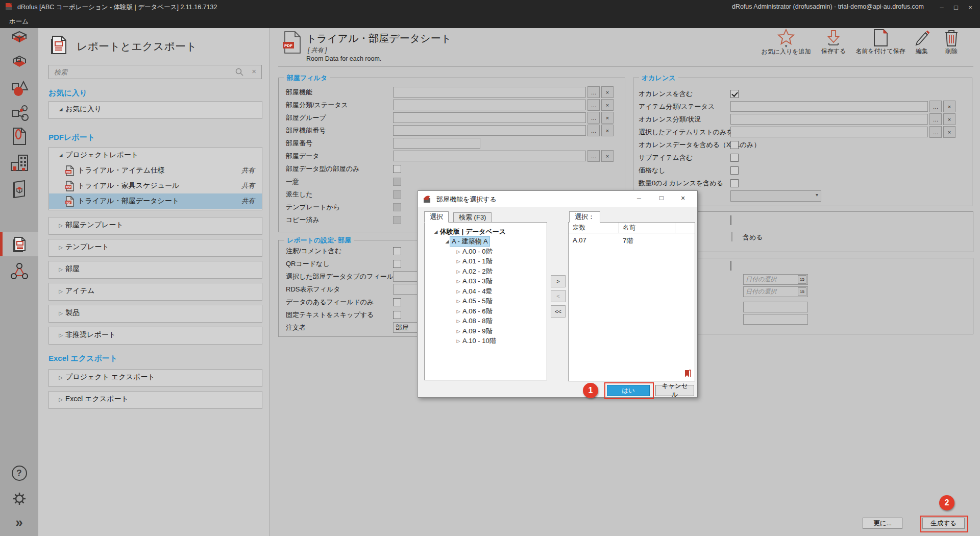 This screenshot has height=536, width=980. Describe the element at coordinates (19, 89) in the screenshot. I see `sidebar-items-icon` at that location.